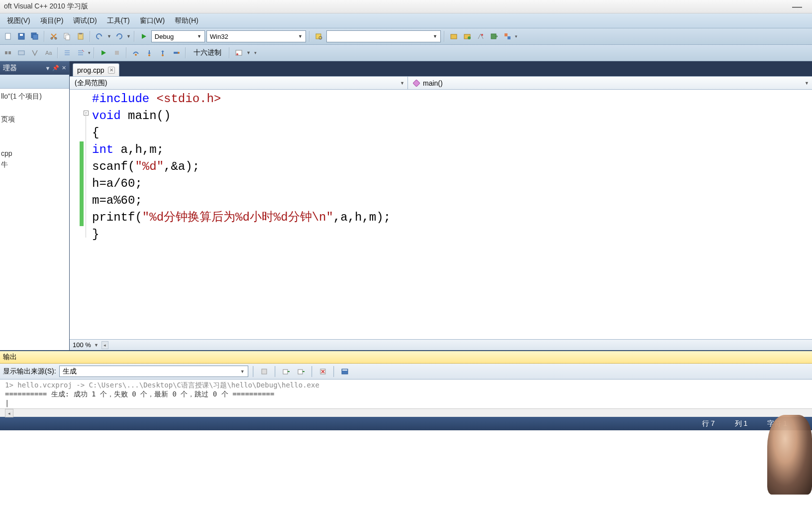 This screenshot has height=508, width=812. Describe the element at coordinates (610, 83) in the screenshot. I see `scope-dropdown-right: main() ▼` at that location.